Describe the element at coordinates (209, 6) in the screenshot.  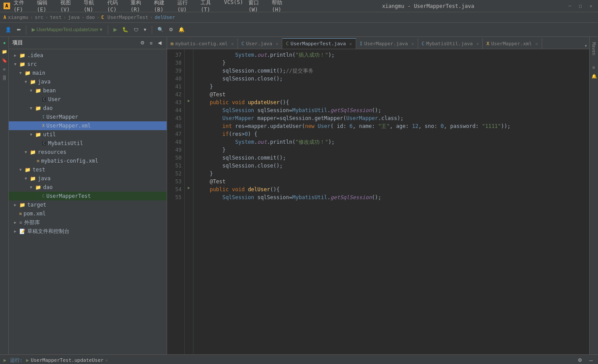
I see `menu-tools: 工具(T)` at that location.